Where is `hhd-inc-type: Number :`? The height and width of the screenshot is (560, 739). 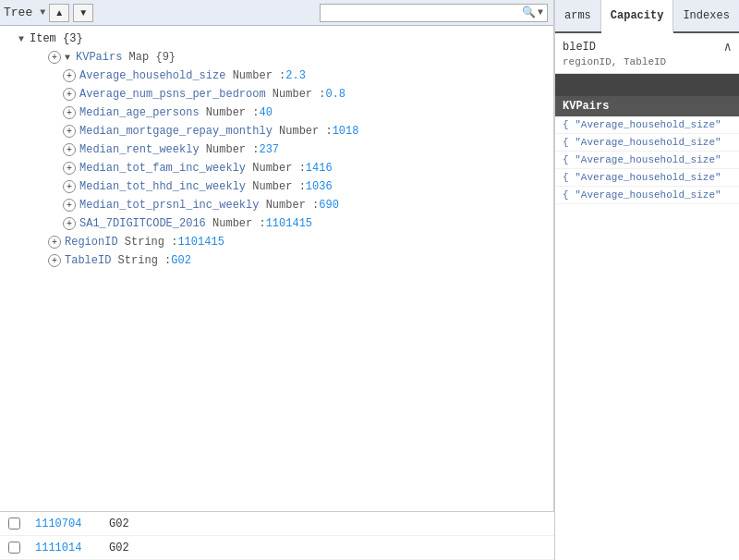
hhd-inc-type: Number : is located at coordinates (275, 187).